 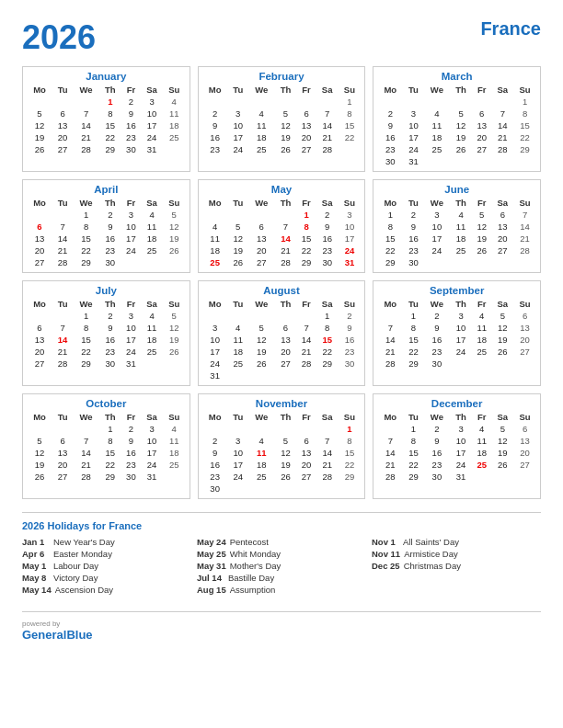 What do you see at coordinates (282, 526) in the screenshot?
I see `holidays-title: 2026 Holidays for France` at bounding box center [282, 526].